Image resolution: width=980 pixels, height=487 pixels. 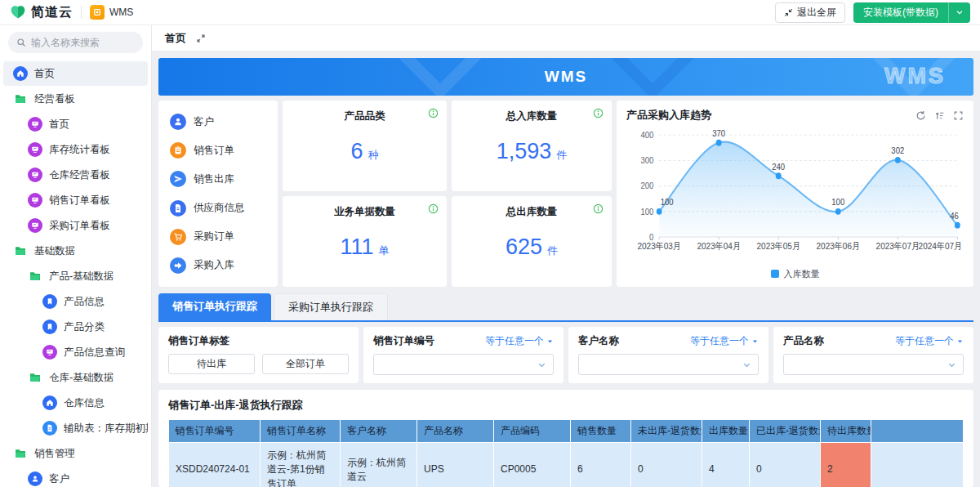 I want to click on sidebar-search, so click(x=75, y=42).